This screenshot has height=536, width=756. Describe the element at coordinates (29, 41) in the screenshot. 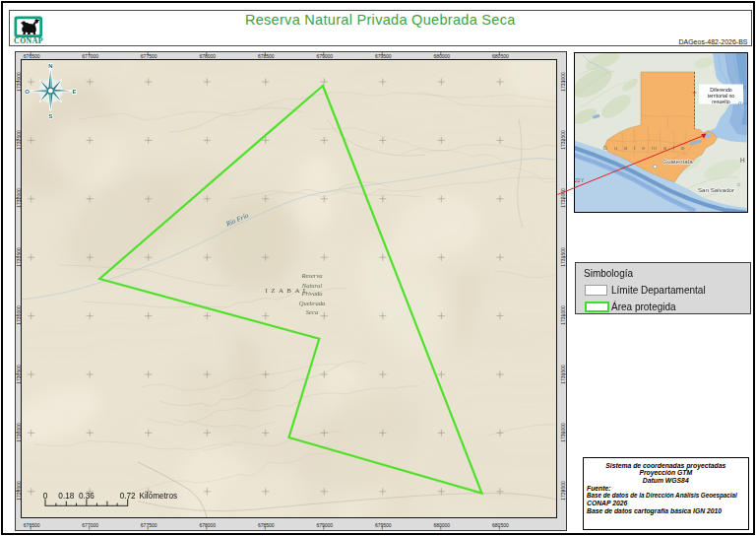

I see `svg-text: CONAP` at that location.